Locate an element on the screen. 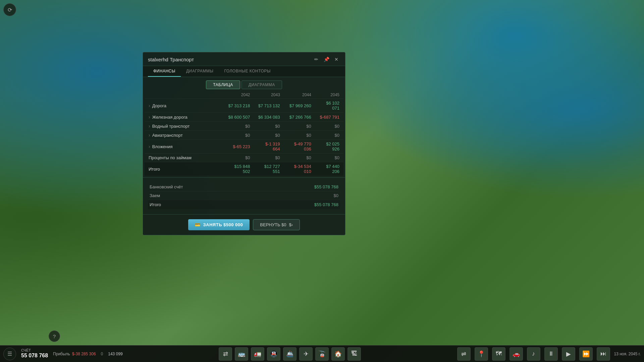 The width and height of the screenshot is (644, 362). summary-section: Банковский счёт $55 078 768 Заем $0 Итог… is located at coordinates (244, 196).